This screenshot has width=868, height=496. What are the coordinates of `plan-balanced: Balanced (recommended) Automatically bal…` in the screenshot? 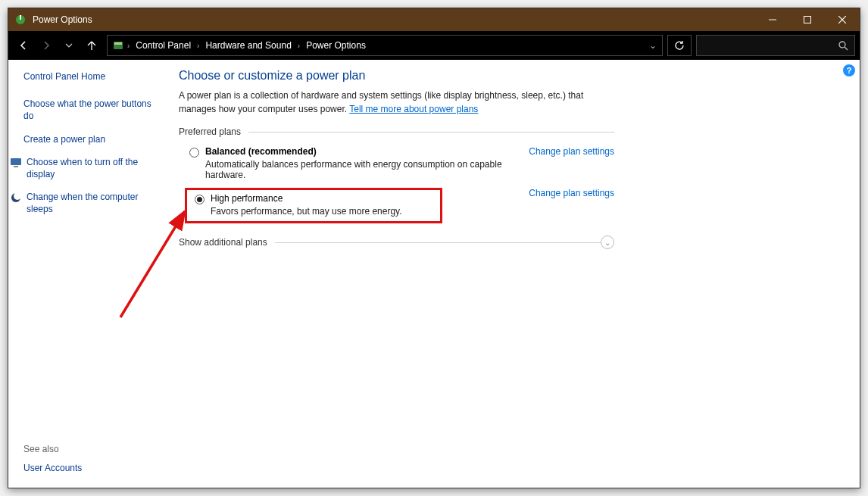 It's located at (397, 164).